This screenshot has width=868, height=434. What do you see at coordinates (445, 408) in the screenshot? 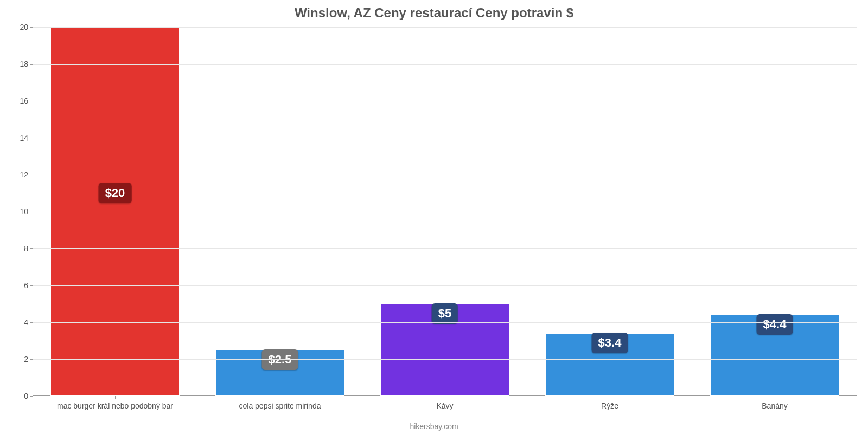
I see `x-labels-layer: mac burger král nebo podobný barcola pep…` at bounding box center [445, 408].